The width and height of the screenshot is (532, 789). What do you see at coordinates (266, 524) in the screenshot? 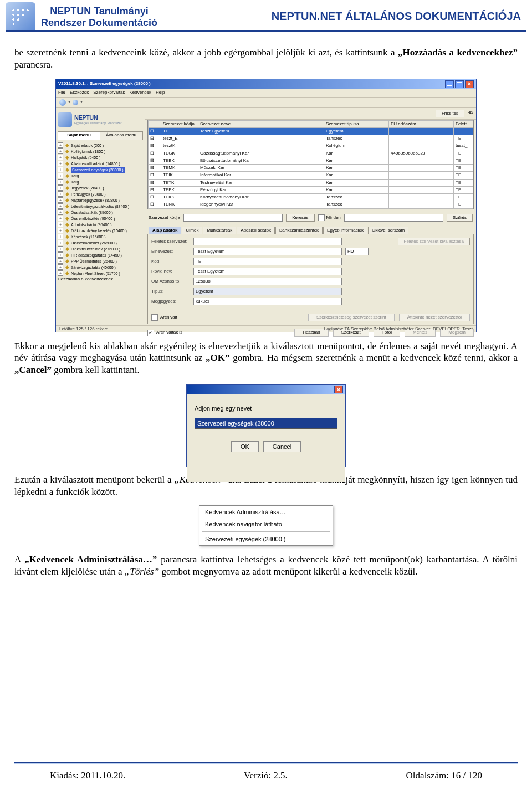
I see `menu-fav-nav: Kedvencek navigator látható` at bounding box center [266, 524].